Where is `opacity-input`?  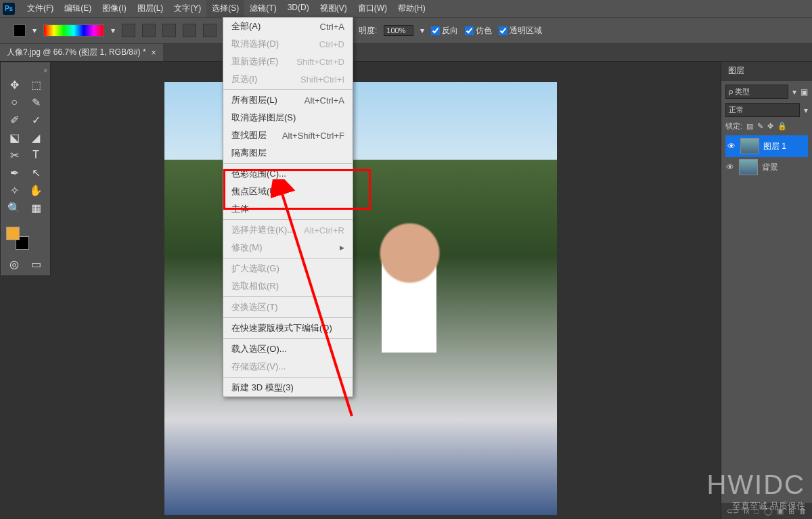 opacity-input is located at coordinates (399, 30).